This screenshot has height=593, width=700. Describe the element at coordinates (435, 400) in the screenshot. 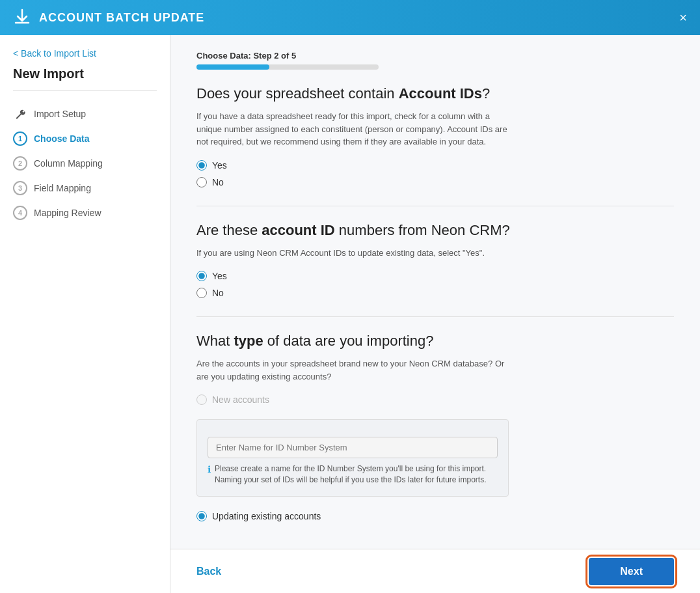

I see `radio-new-accounts: New accounts` at that location.